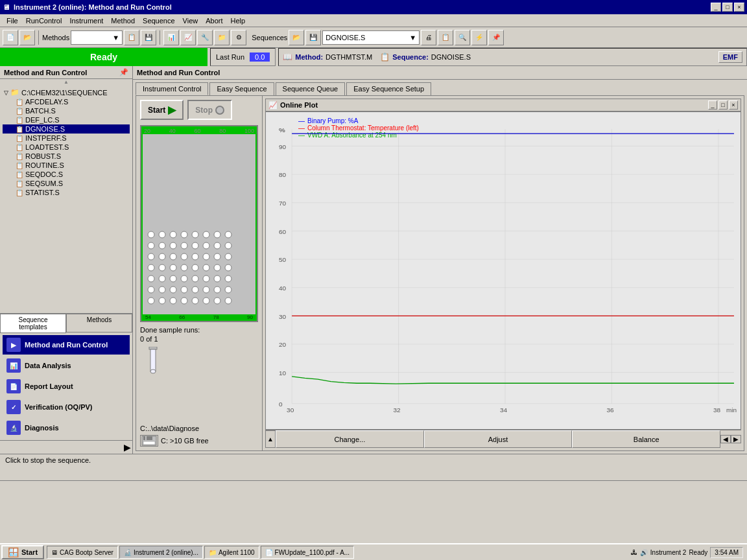 The image size is (747, 560). What do you see at coordinates (123, 21) in the screenshot?
I see `menu-method: Method` at bounding box center [123, 21].